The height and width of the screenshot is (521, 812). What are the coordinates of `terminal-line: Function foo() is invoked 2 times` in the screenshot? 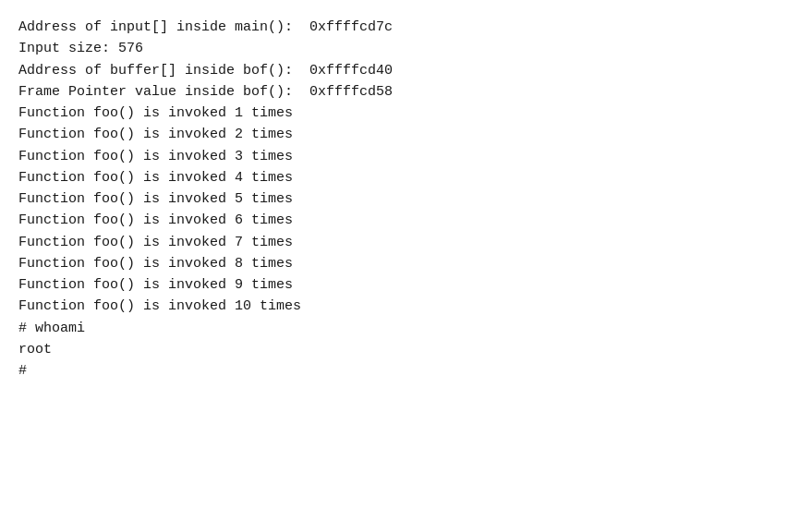 It's located at (406, 135).